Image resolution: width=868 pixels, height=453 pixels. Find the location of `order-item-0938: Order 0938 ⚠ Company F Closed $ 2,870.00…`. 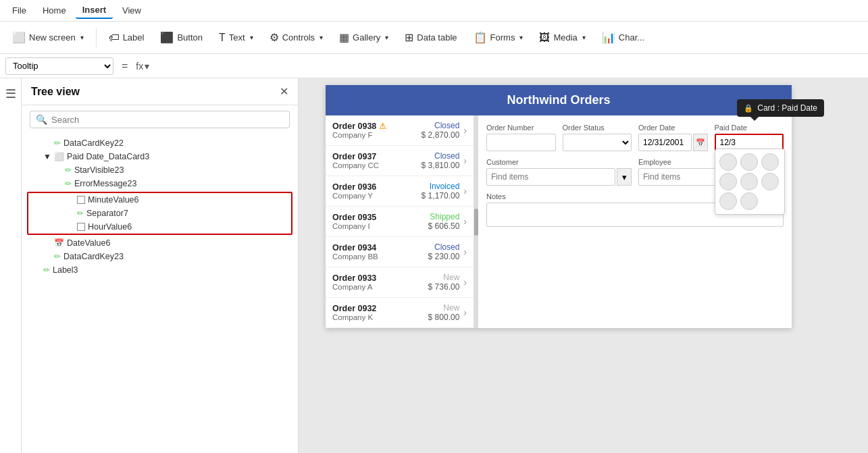

order-item-0938: Order 0938 ⚠ Company F Closed $ 2,870.00… is located at coordinates (400, 131).